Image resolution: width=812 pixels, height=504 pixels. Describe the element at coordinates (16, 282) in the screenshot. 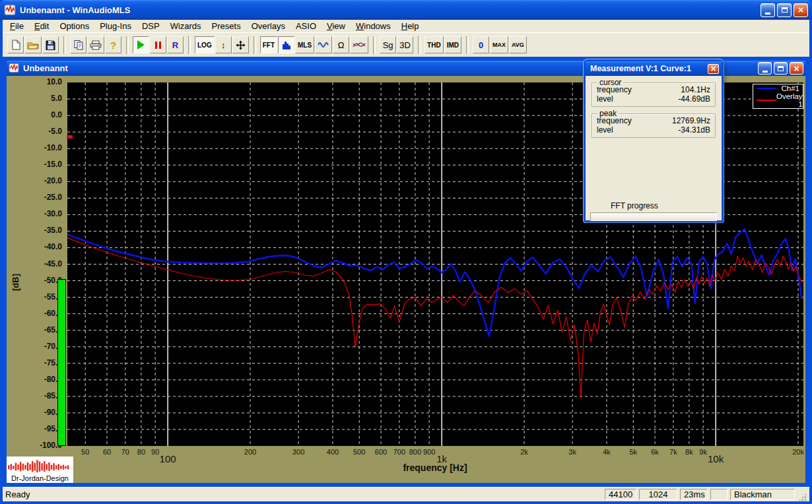

I see `y-axis-title: [dB]` at that location.